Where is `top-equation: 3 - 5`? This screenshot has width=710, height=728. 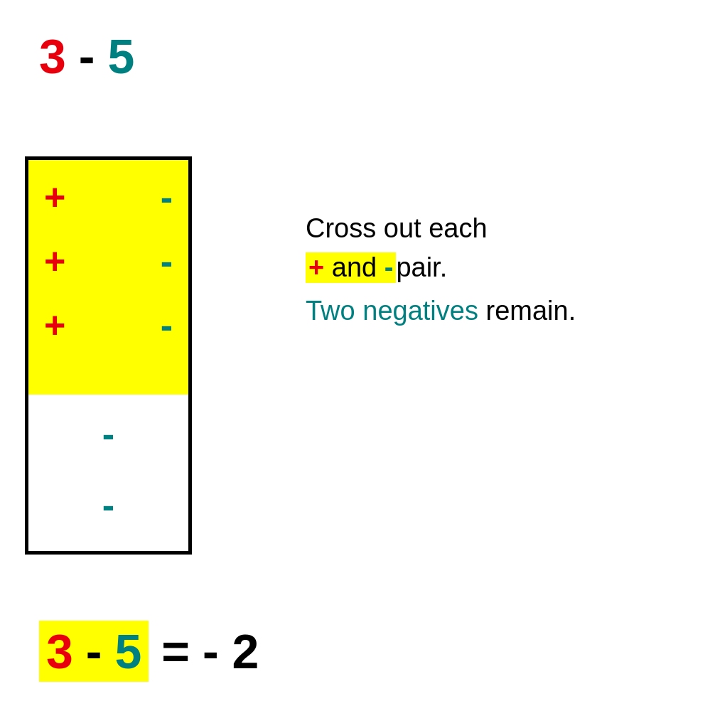
top-equation: 3 - 5 is located at coordinates (87, 56).